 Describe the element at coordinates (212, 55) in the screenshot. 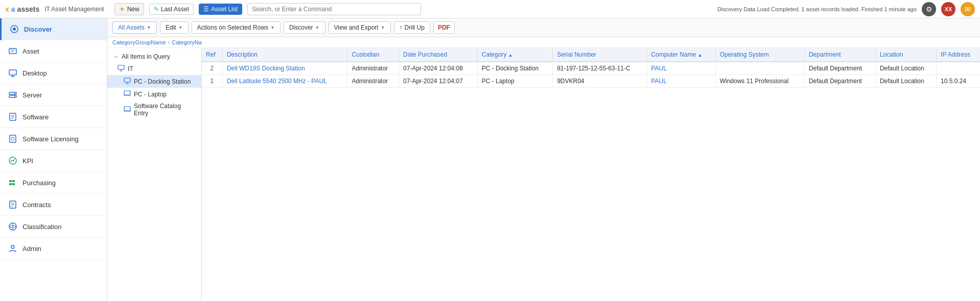

I see `col-ref: Ref` at that location.